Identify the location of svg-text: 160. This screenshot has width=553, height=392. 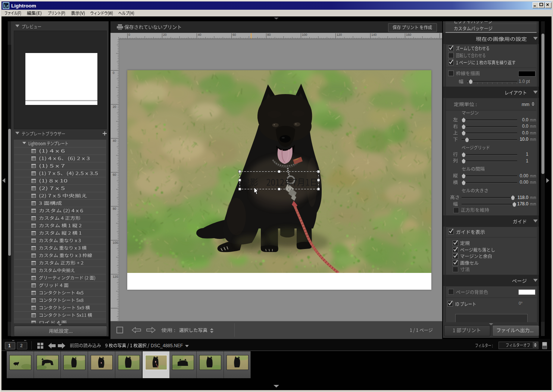
(409, 35).